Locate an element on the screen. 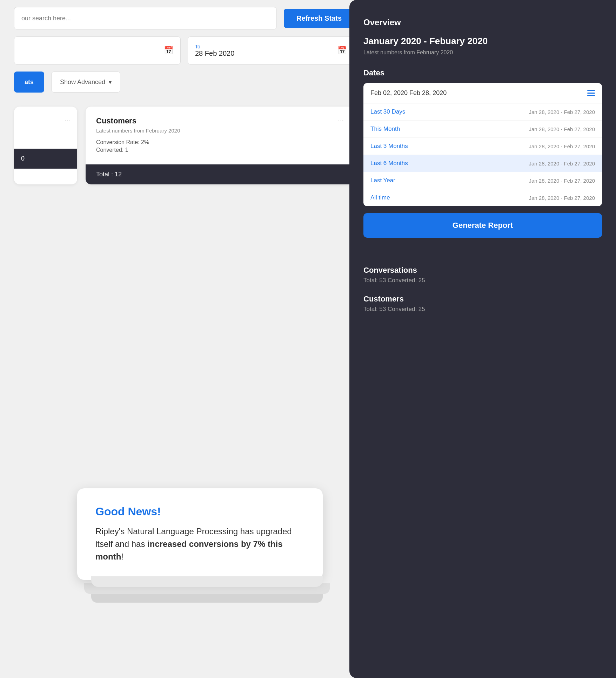  to-value: 28 Feb 2020 is located at coordinates (215, 53).